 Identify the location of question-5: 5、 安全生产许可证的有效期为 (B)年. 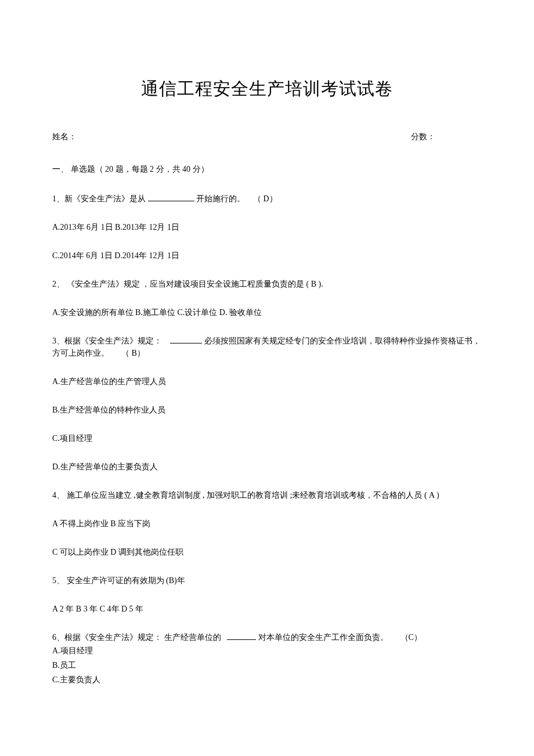
(267, 580).